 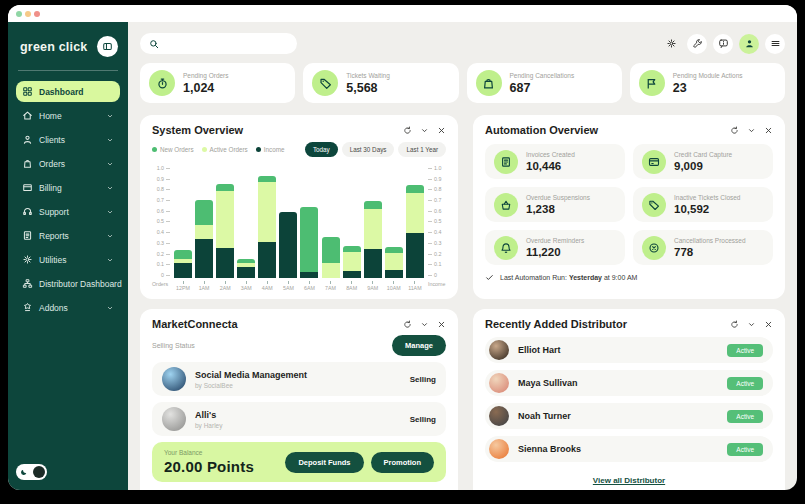 What do you see at coordinates (629, 350) in the screenshot?
I see `distributor-row: Elliot HartActive` at bounding box center [629, 350].